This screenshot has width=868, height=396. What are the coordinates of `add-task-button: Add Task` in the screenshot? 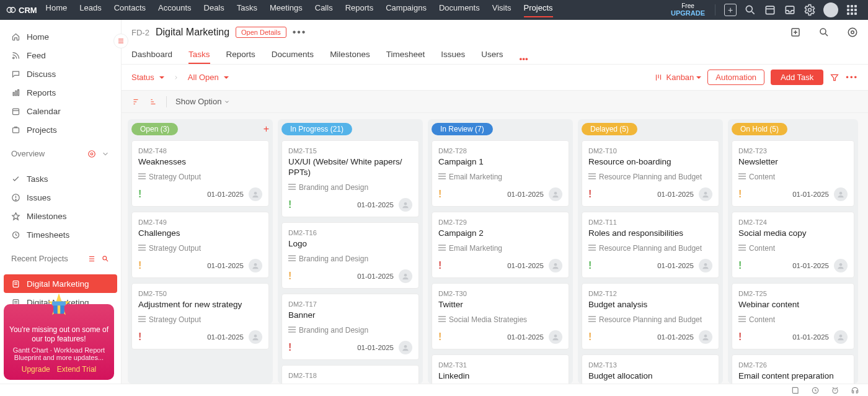 It's located at (797, 77).